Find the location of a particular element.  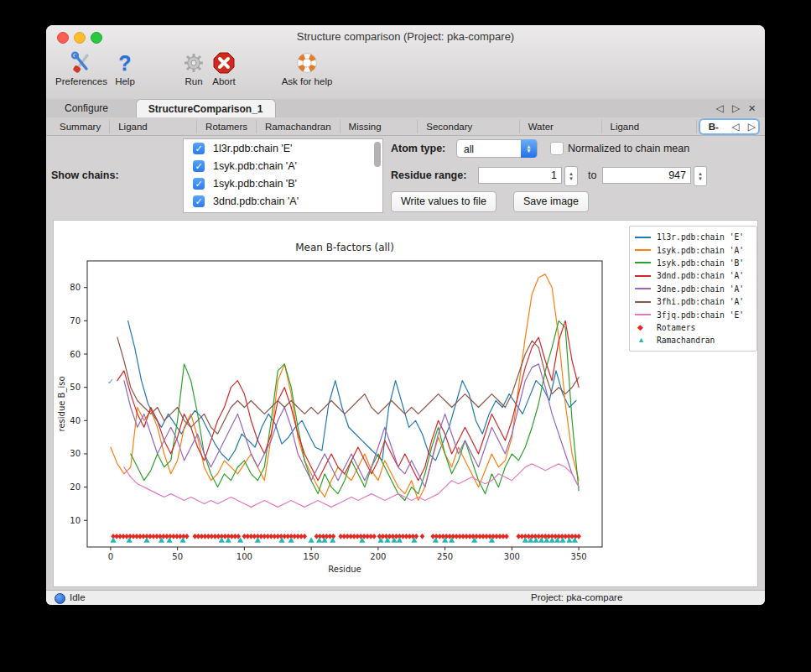

svg-text: 70 is located at coordinates (75, 320).